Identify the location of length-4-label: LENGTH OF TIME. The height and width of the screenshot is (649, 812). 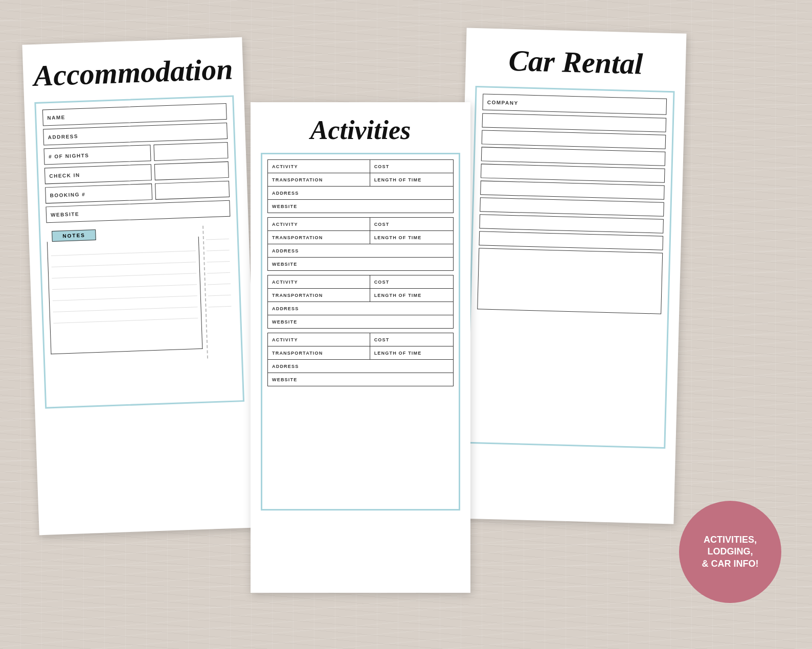
(411, 353).